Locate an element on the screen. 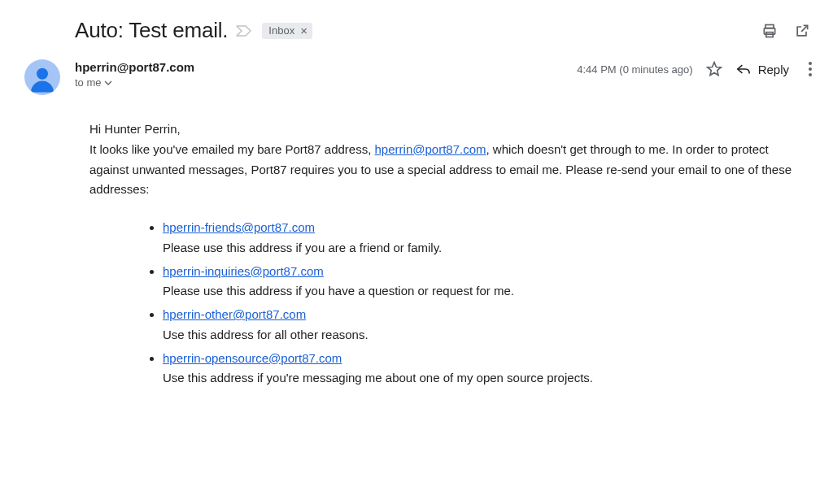  address-link: hperrin-inquiries@port87.com is located at coordinates (243, 272).